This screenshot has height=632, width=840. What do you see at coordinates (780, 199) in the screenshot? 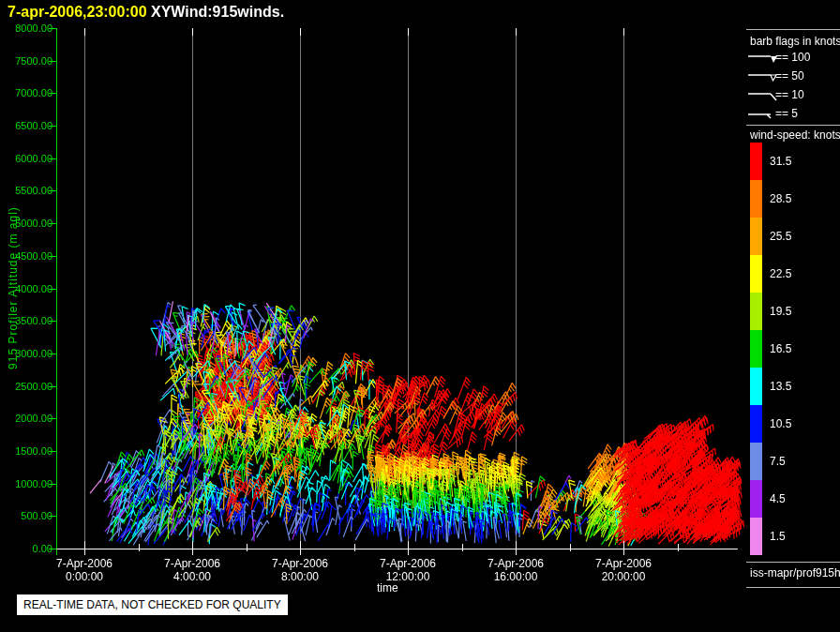
I see `colorbar-value: 28.5` at bounding box center [780, 199].